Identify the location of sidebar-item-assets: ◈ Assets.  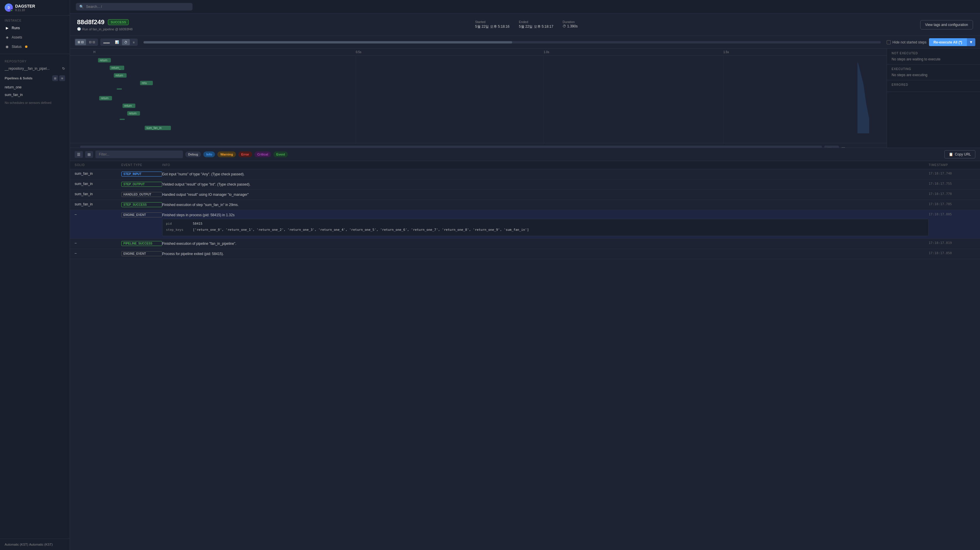
(35, 37).